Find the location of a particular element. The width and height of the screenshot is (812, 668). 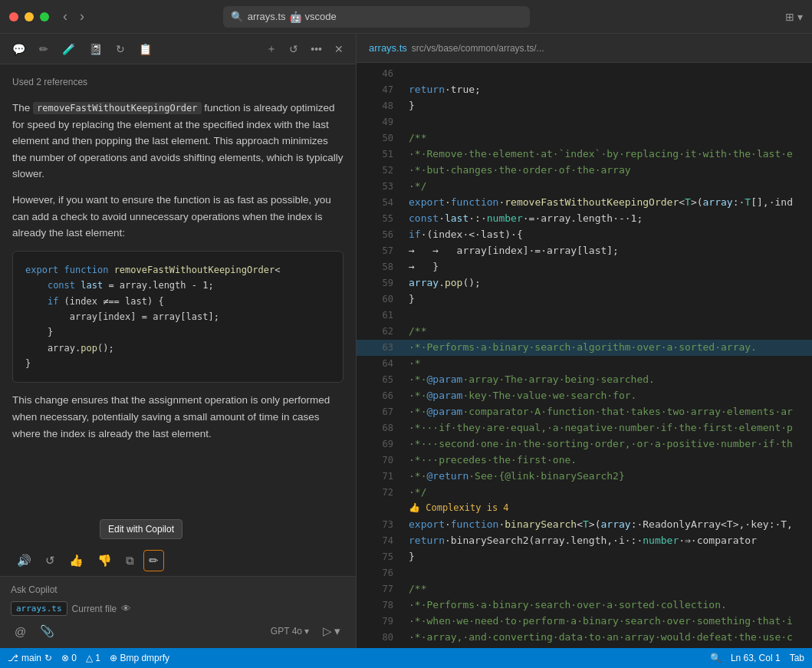

table-row: 66·*·@param·key·The·value·we·search·for. is located at coordinates (584, 396).